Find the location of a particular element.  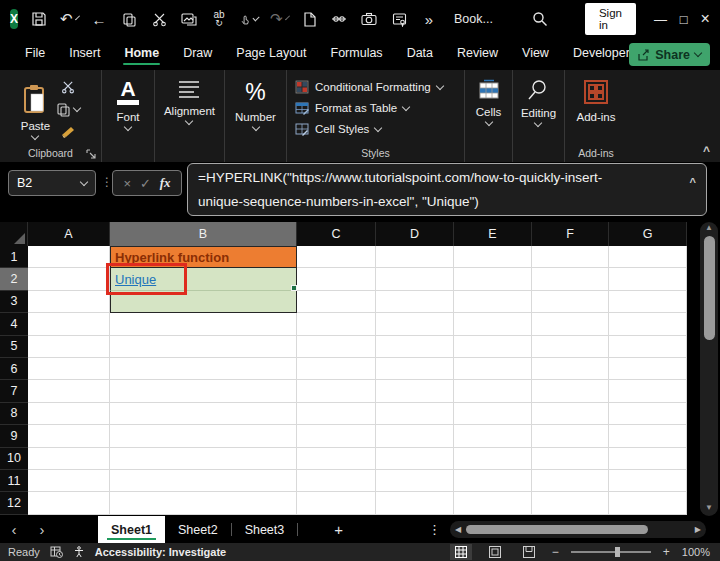

copy-button is located at coordinates (68, 110).